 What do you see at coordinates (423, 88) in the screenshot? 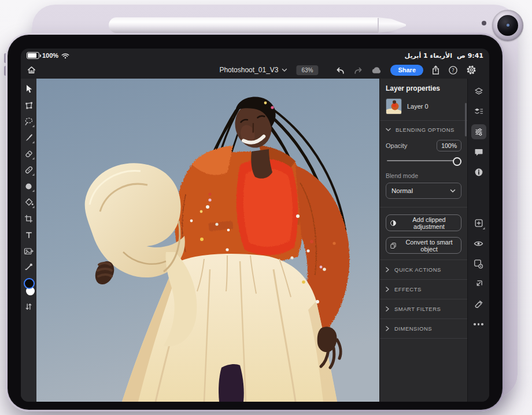
I see `panel-title: Layer properties` at bounding box center [423, 88].